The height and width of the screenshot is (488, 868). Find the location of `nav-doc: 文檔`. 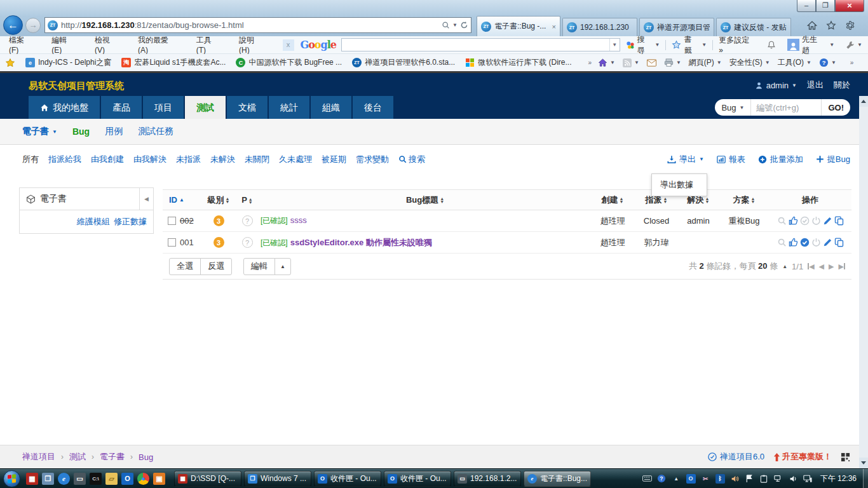

nav-doc: 文檔 is located at coordinates (247, 107).